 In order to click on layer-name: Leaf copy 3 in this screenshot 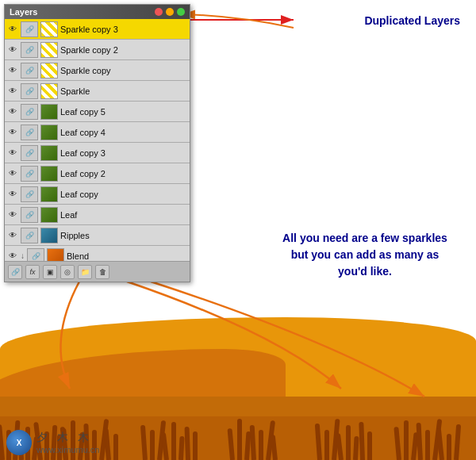, I will do `click(124, 153)`.